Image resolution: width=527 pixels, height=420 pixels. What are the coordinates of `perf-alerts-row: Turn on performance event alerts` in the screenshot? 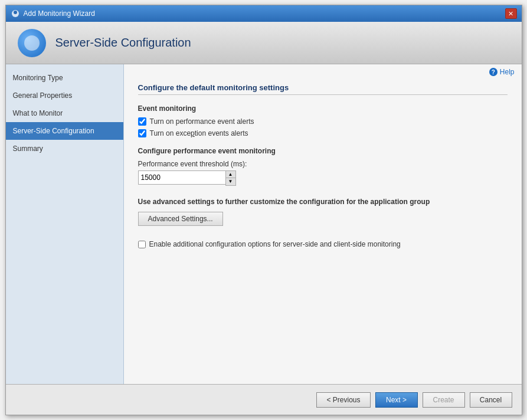 It's located at (323, 122).